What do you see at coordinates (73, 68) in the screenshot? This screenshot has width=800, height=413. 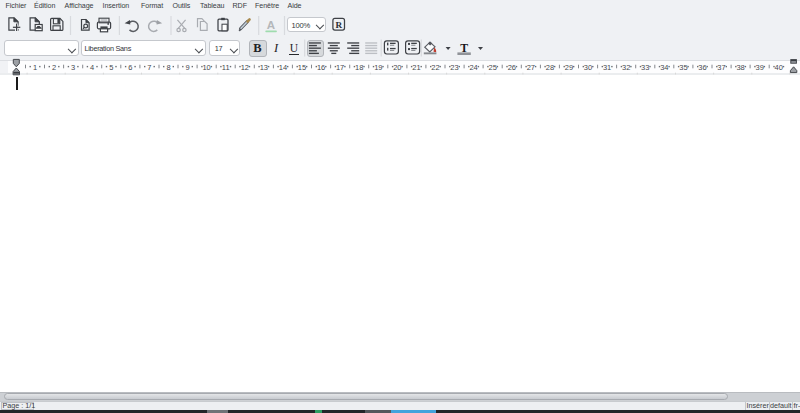 I see `svg-text: 3` at bounding box center [73, 68].